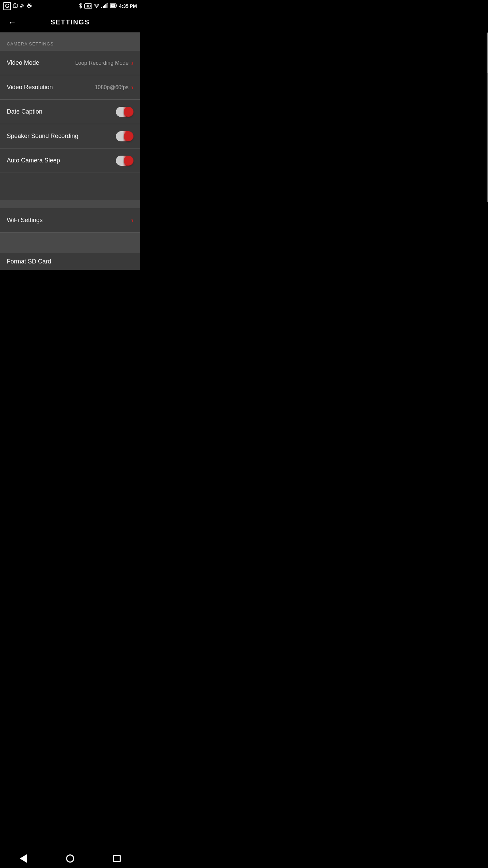  I want to click on camera-section-padding, so click(70, 186).